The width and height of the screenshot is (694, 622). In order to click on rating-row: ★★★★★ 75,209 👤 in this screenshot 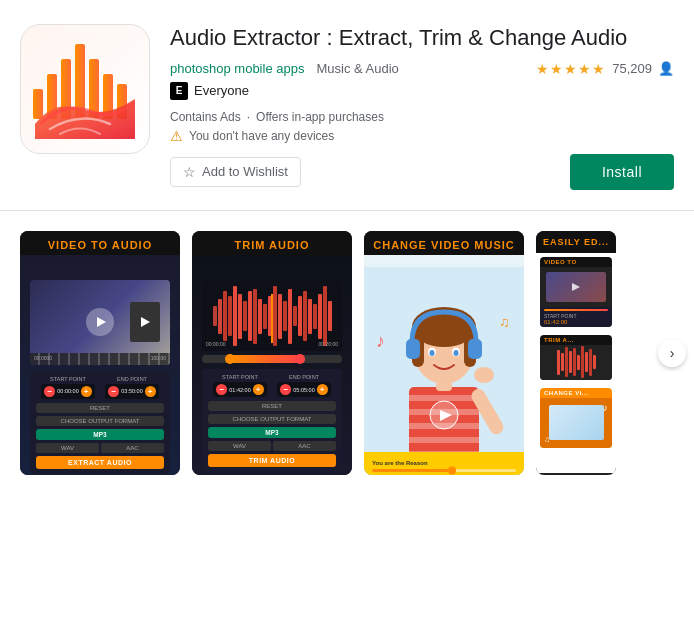, I will do `click(605, 69)`.